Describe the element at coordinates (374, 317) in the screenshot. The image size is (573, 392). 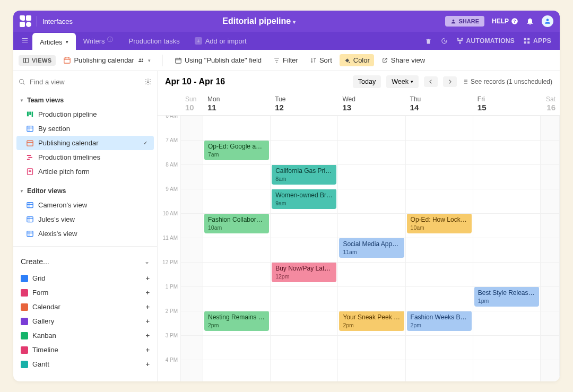
I see `event-title: Your Sneak Peek at...` at that location.